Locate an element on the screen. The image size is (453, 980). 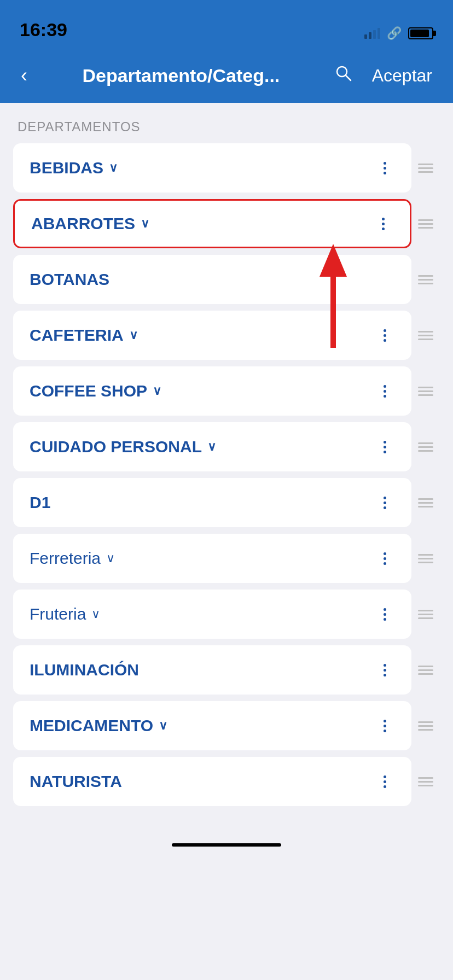
dept-item-cuidado-personal: CUIDADO PERSONAL∨ is located at coordinates (212, 447).